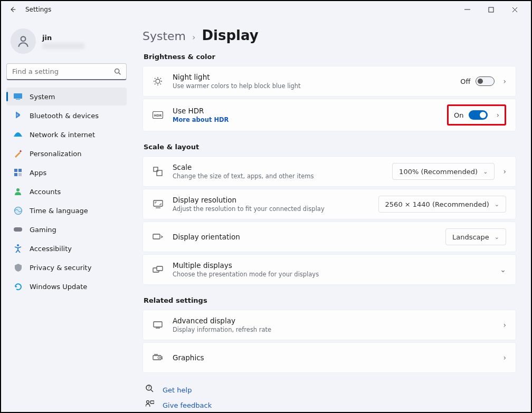  Describe the element at coordinates (164, 36) in the screenshot. I see `breadcrumb-parent: System` at that location.